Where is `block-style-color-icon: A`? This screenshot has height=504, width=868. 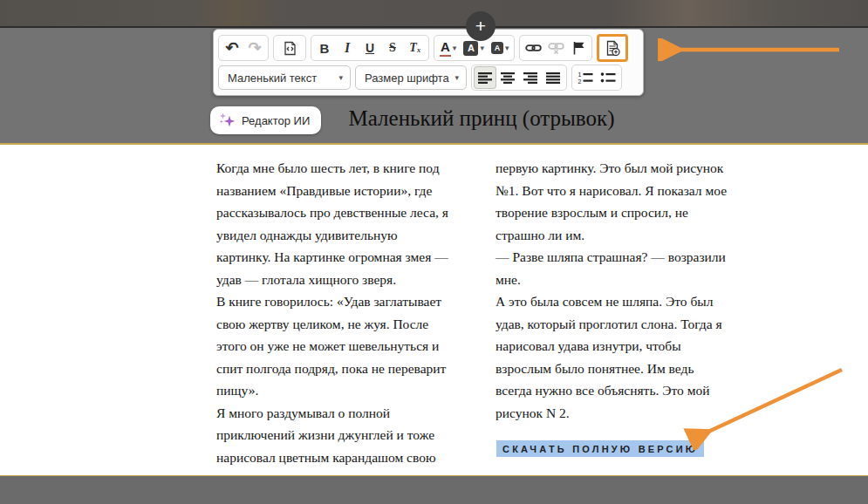 block-style-color-icon: A is located at coordinates (497, 48).